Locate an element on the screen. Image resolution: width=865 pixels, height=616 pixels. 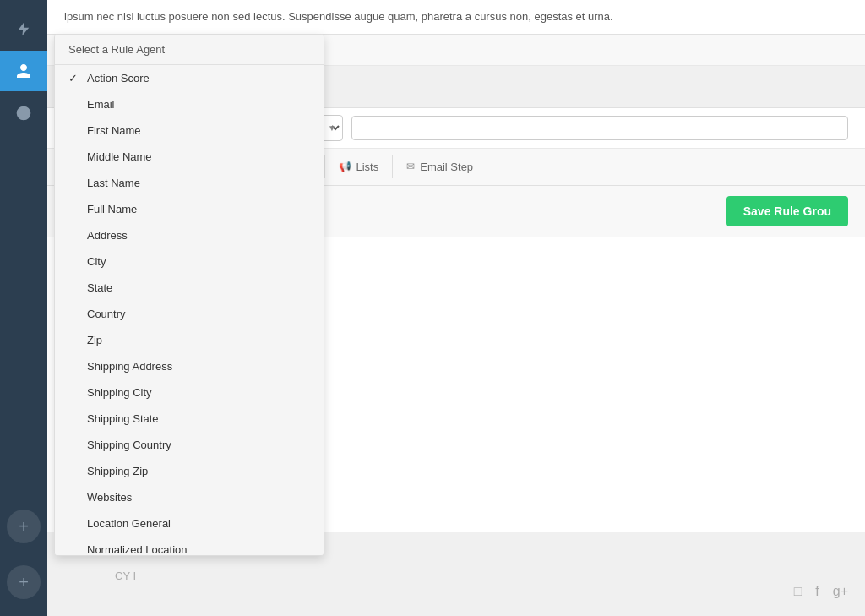
dropdown-item-first-name: First Name is located at coordinates (189, 130).